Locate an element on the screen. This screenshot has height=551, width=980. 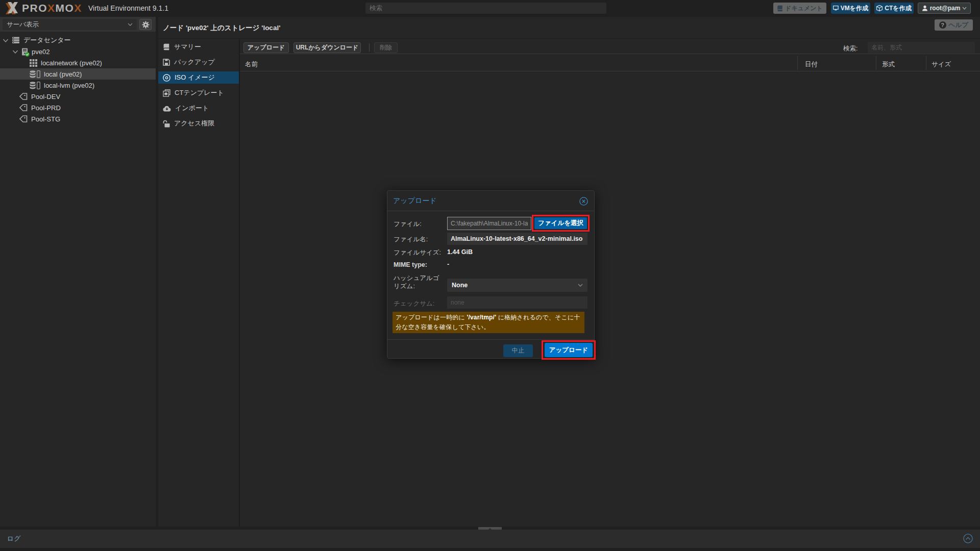
summary-icon is located at coordinates (166, 47).